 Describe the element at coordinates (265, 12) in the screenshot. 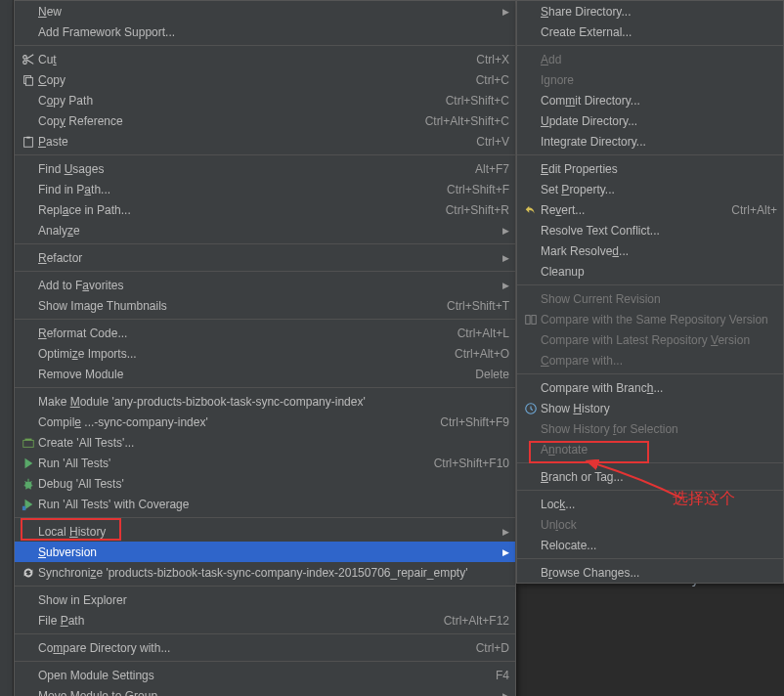

I see `left_menu-item: New▶` at that location.